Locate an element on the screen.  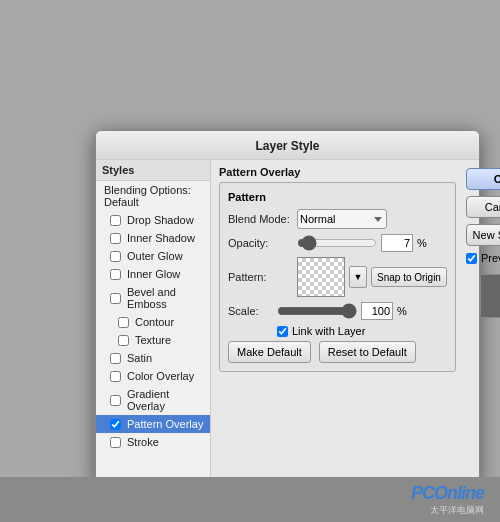
styles-panel: Styles Blending Options: Default Drop Sh… is located at coordinates (154, 320).